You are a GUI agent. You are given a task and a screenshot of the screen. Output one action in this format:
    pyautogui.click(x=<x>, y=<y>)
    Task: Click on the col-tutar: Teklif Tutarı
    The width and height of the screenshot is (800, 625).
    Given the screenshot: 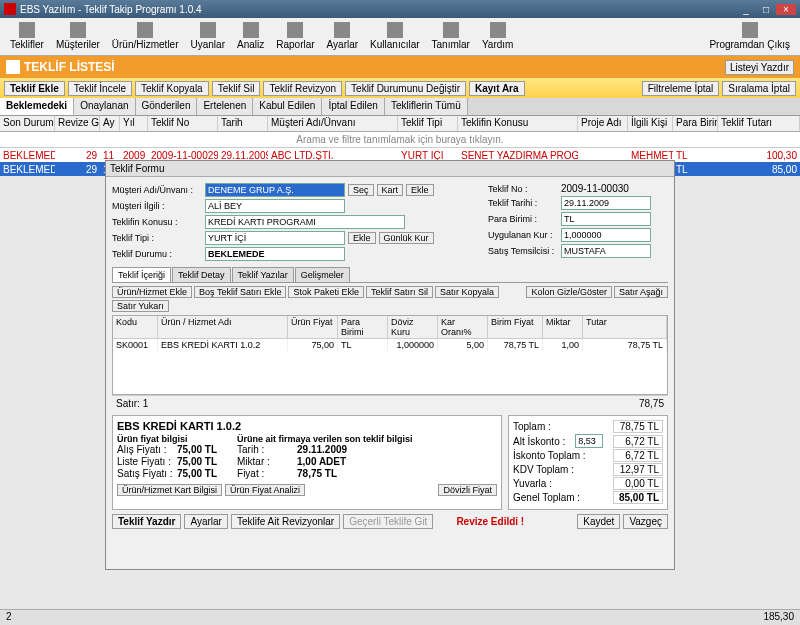 What is the action you would take?
    pyautogui.click(x=759, y=124)
    